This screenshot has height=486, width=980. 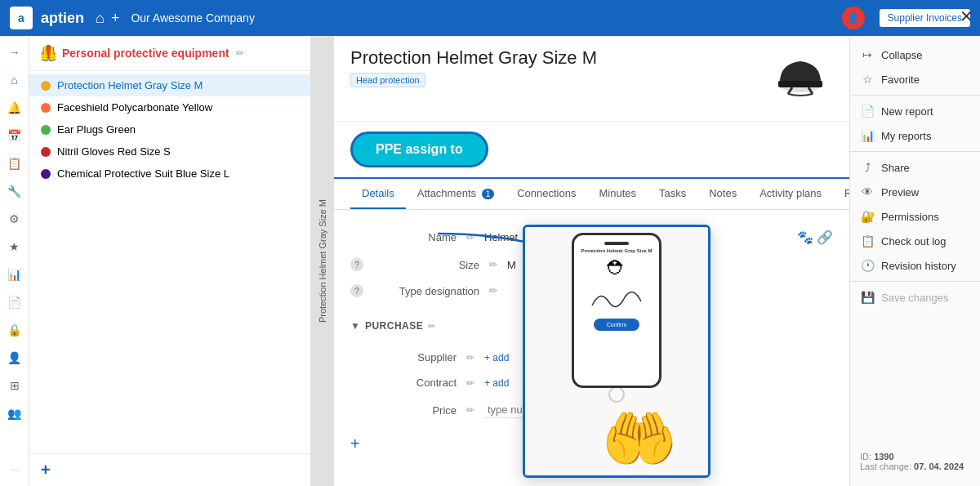 I want to click on link-icon: 🔗, so click(x=825, y=237).